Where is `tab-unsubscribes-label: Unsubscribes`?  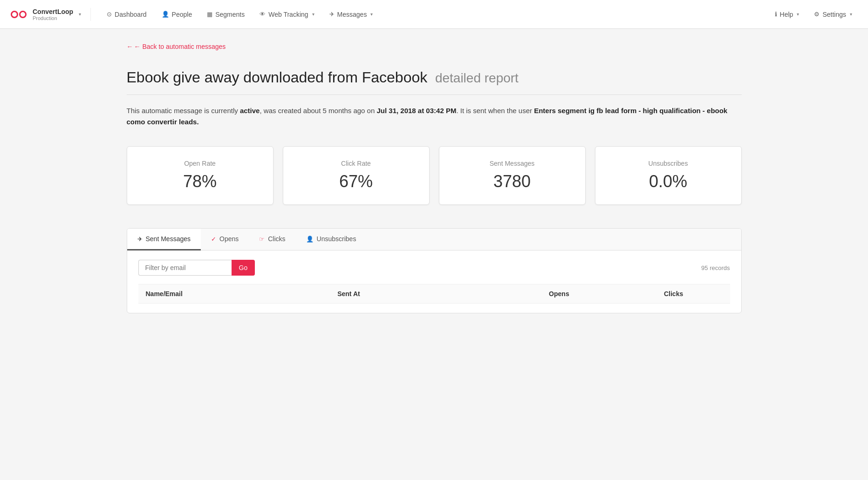 tab-unsubscribes-label: Unsubscribes is located at coordinates (336, 239).